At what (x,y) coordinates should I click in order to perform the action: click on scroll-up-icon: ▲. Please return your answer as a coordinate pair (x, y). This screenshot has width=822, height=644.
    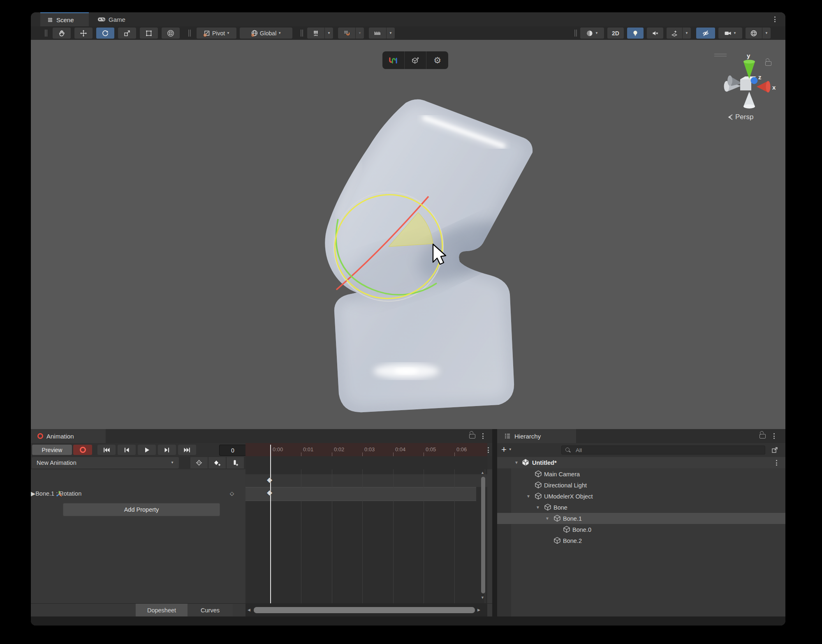
    Looking at the image, I should click on (483, 473).